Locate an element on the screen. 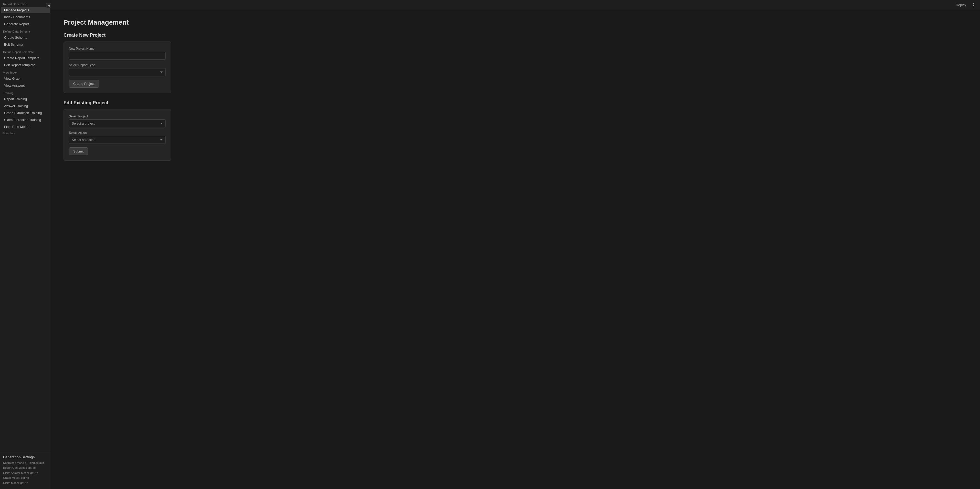 Image resolution: width=980 pixels, height=489 pixels. gen-setting-report-gen-model: Report Gen Model: gpt-4o is located at coordinates (25, 468).